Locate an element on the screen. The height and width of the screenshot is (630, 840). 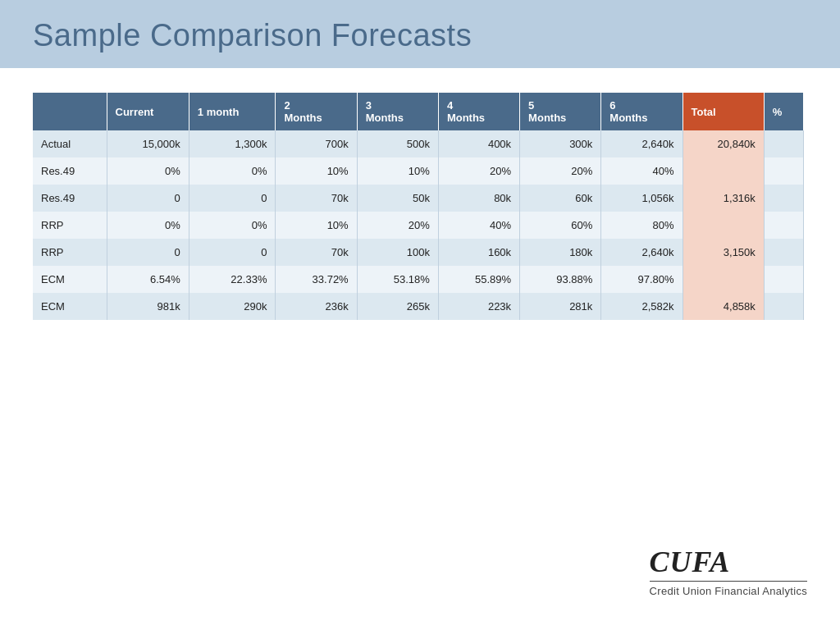
table-cell-m6: 40% is located at coordinates (641, 171).